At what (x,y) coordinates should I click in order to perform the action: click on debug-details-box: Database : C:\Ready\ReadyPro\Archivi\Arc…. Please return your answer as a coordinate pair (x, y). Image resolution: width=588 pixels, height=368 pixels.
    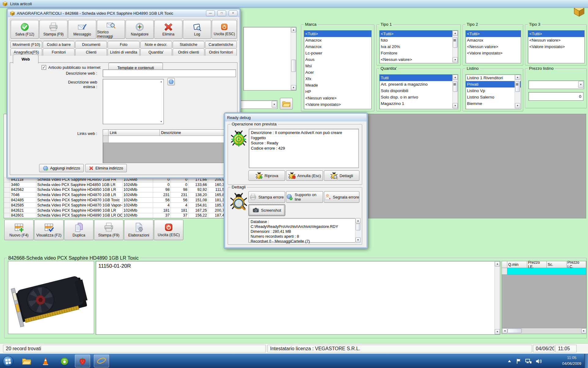
    Looking at the image, I should click on (304, 230).